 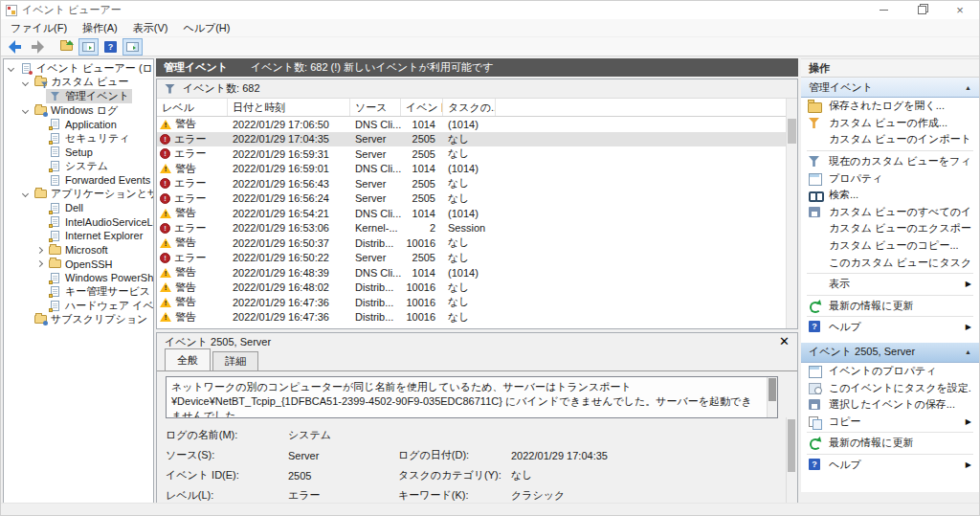 I want to click on action-section-header-1: イベント 2505, Server▲, so click(x=890, y=352).